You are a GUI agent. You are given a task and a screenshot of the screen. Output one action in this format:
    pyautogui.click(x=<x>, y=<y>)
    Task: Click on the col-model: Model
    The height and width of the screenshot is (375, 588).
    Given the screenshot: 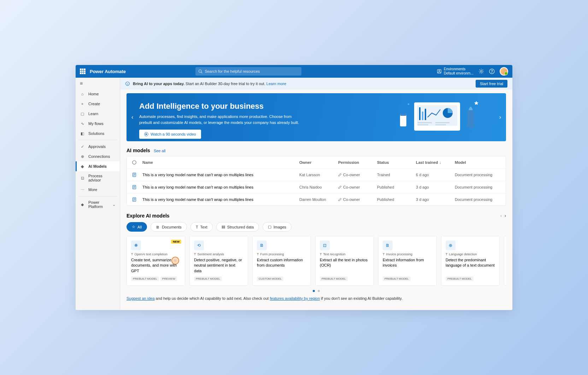 What is the action you would take?
    pyautogui.click(x=478, y=162)
    